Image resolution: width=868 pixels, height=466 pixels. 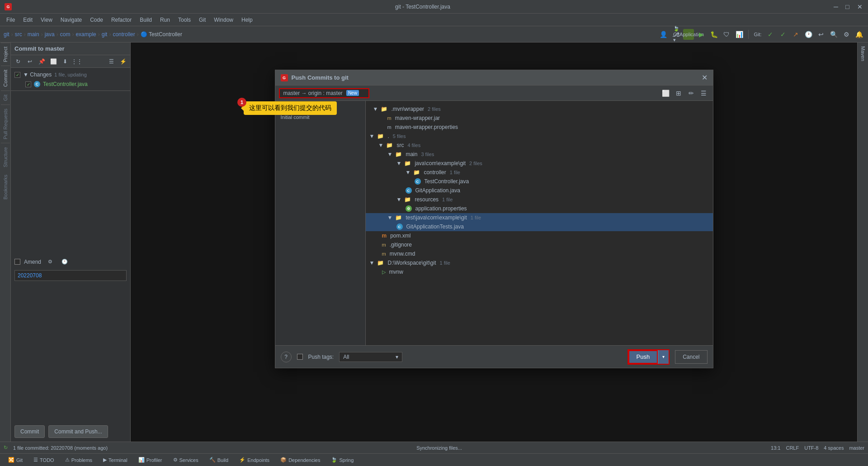 What do you see at coordinates (105, 34) in the screenshot?
I see `breadcrumb-git2: git` at bounding box center [105, 34].